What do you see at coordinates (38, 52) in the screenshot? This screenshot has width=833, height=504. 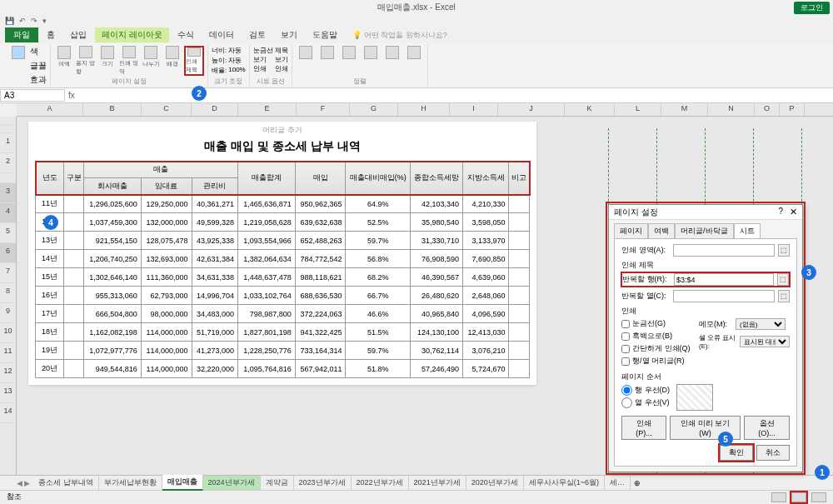 I see `theme-colors: 색` at bounding box center [38, 52].